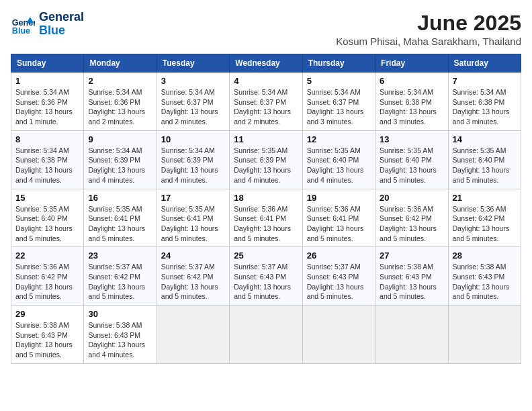 The image size is (532, 411). What do you see at coordinates (429, 42) in the screenshot?
I see `location-subtitle: Kosum Phisai, Maha Sarakham, Thailand` at bounding box center [429, 42].